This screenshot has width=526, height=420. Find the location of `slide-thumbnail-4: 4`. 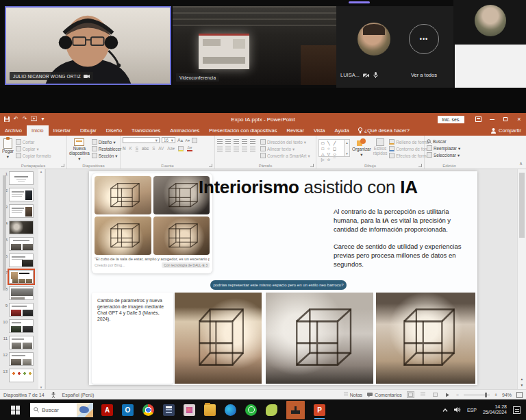

slide-thumbnail-4: 4 is located at coordinates (18, 227).